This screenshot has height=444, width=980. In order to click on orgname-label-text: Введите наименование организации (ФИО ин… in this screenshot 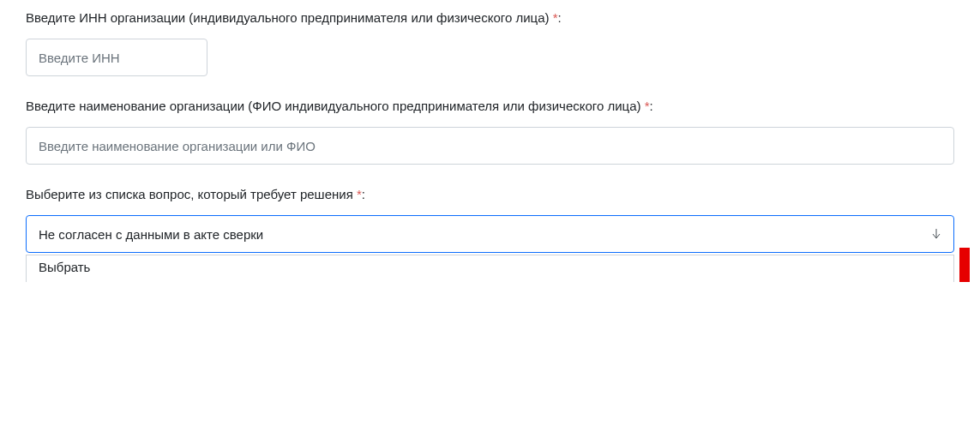, I will do `click(334, 106)`.